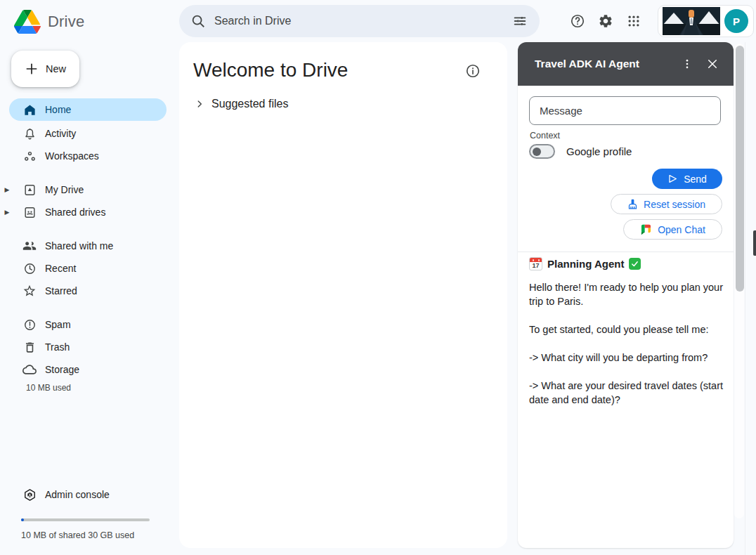 The height and width of the screenshot is (555, 756). What do you see at coordinates (750, 299) in the screenshot?
I see `side-panel-rail` at bounding box center [750, 299].